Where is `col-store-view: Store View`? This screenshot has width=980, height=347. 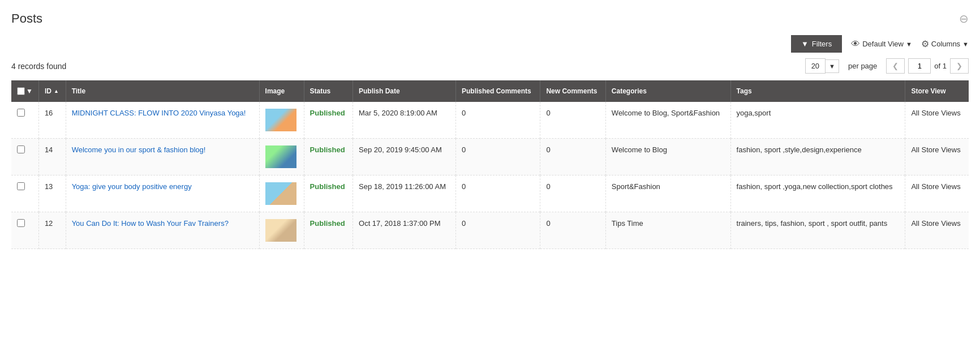 col-store-view: Store View is located at coordinates (937, 91).